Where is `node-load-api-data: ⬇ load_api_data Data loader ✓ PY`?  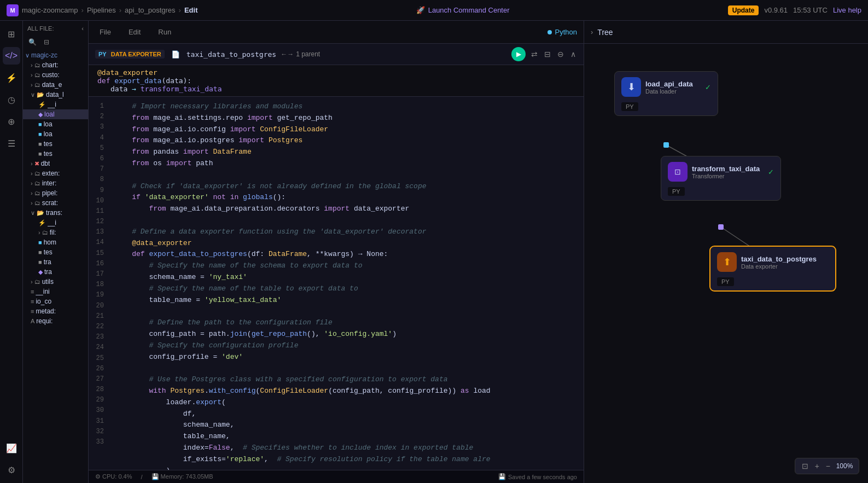
node-load-api-data: ⬇ load_api_data Data loader ✓ PY is located at coordinates (666, 94).